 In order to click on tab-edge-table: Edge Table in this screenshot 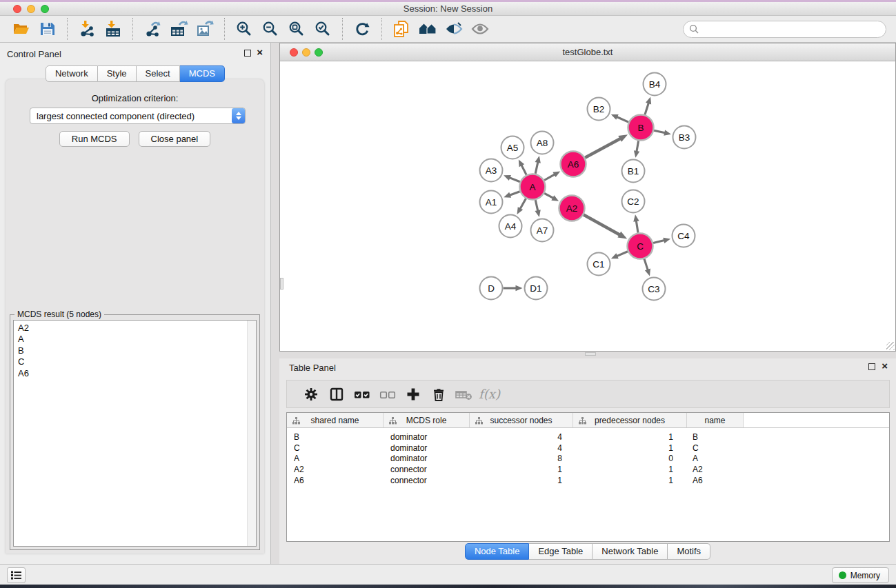, I will do `click(561, 551)`.